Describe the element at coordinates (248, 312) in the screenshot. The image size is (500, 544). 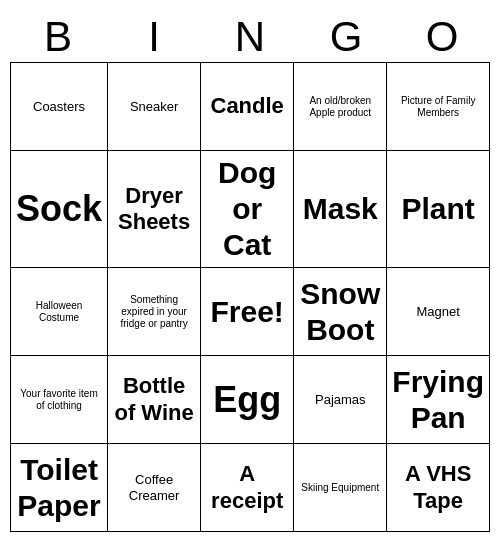
I see `cell-text-r2-c2: Free!` at that location.